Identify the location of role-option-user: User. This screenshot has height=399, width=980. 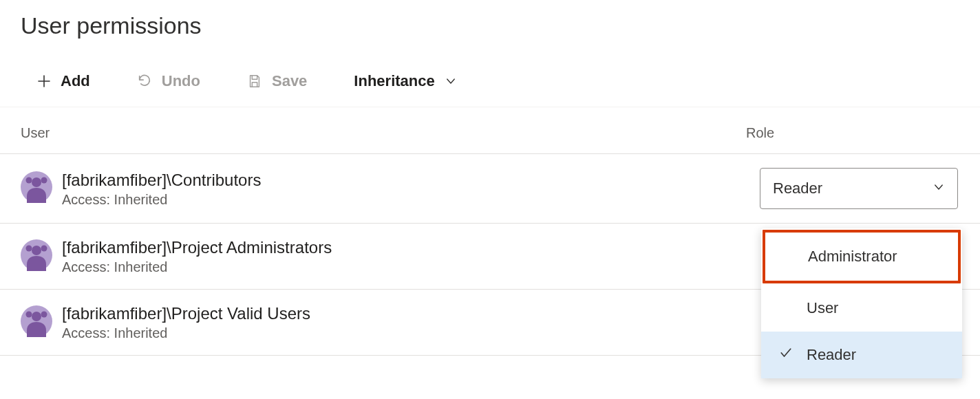
(862, 308).